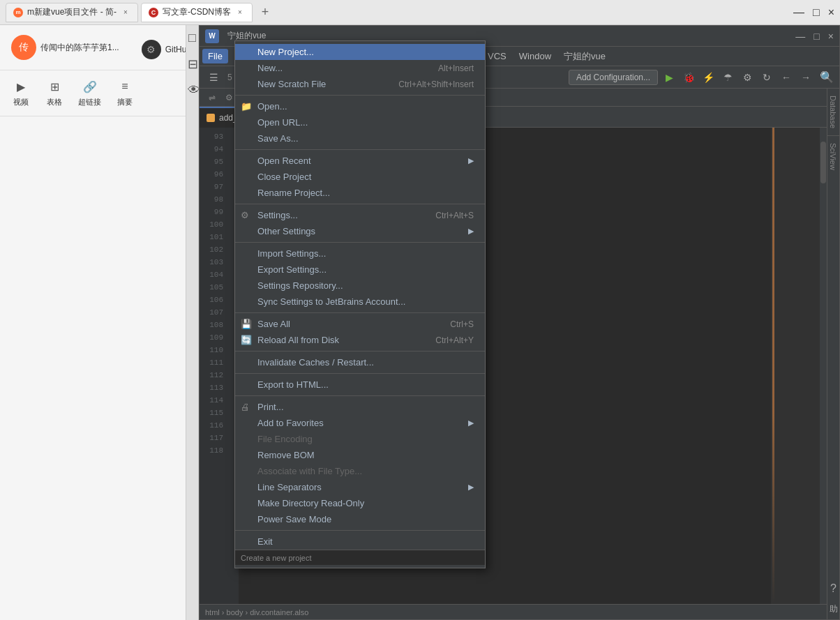 The width and height of the screenshot is (840, 620). I want to click on menu-item-settings-repo: Settings Repository..., so click(360, 286).